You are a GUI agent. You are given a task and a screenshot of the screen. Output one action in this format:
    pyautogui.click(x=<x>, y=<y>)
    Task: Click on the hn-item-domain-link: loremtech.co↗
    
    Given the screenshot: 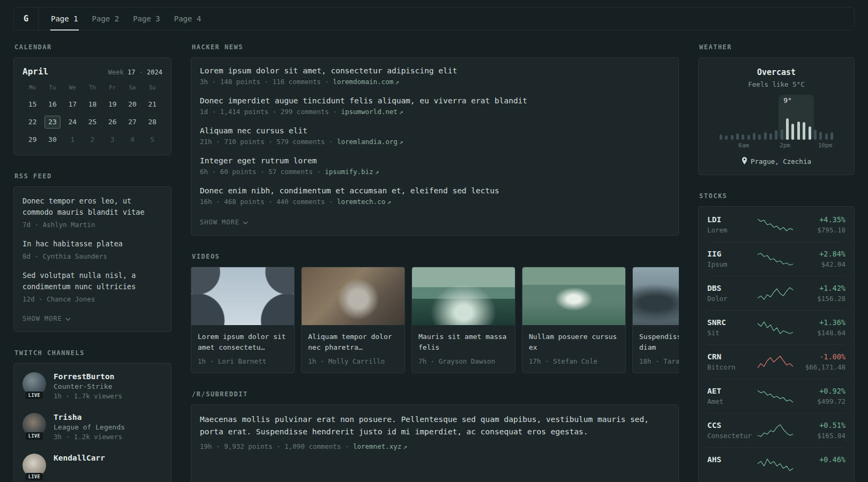 What is the action you would take?
    pyautogui.click(x=364, y=201)
    